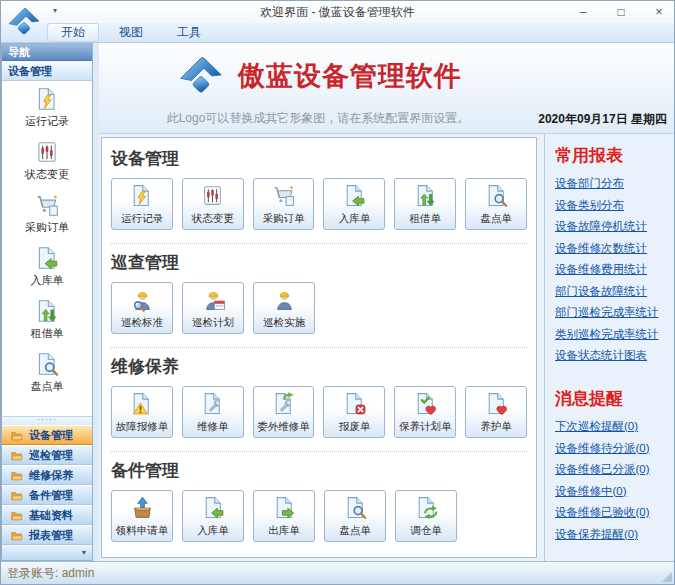 The image size is (675, 585). What do you see at coordinates (47, 205) in the screenshot?
I see `cart-doc-icon` at bounding box center [47, 205].